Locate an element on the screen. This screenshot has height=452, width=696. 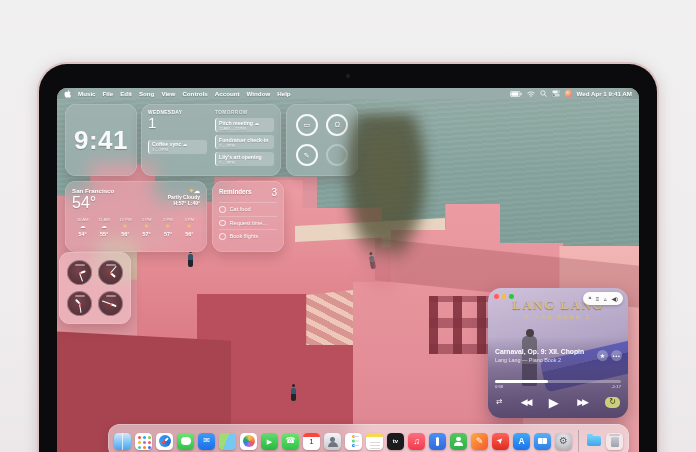
track-artist-album: Lang Lang — Piano Book 2 is located at coordinates (544, 360).